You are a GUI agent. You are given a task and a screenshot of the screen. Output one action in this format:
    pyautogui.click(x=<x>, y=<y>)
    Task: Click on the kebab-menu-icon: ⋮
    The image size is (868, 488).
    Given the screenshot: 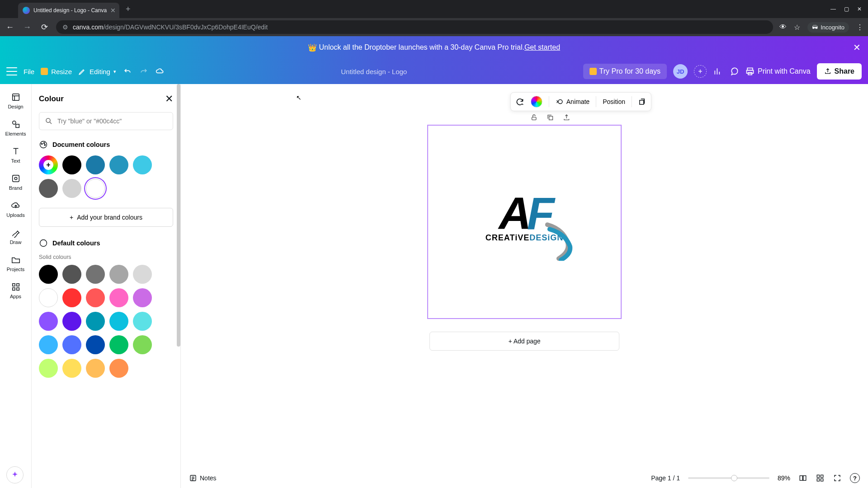 What is the action you would take?
    pyautogui.click(x=860, y=27)
    